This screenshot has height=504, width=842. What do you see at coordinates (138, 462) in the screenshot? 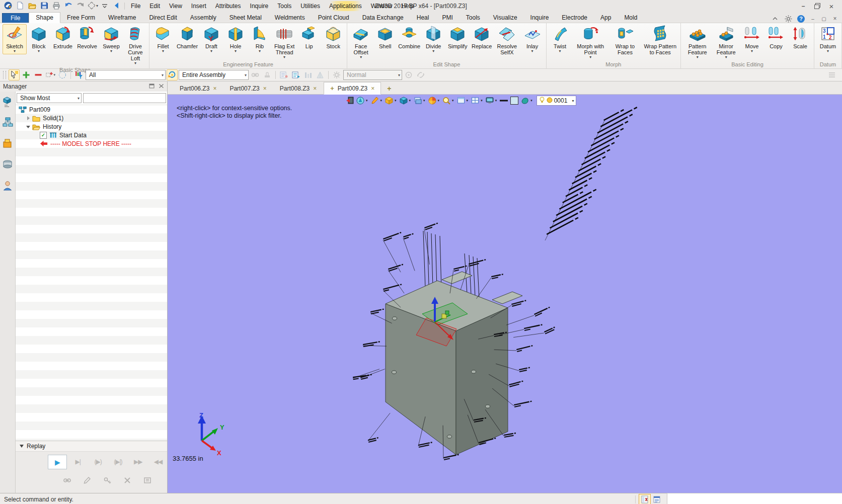
I see `fast-forward-button: ▶▶` at bounding box center [138, 462].